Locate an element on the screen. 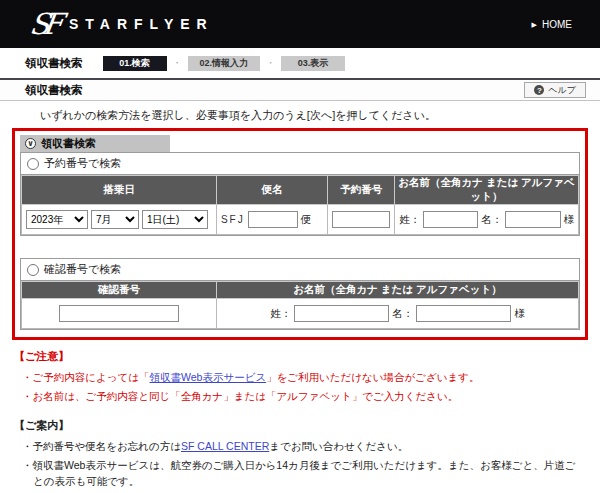  step-01-search: 01.検索 is located at coordinates (135, 64).